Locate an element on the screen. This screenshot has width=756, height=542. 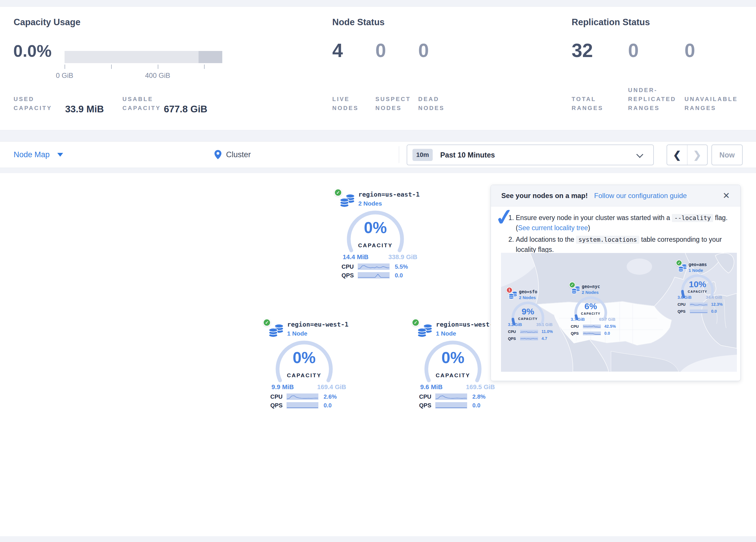
suspect-nodes-label: SUSPECT NODES is located at coordinates (397, 104).